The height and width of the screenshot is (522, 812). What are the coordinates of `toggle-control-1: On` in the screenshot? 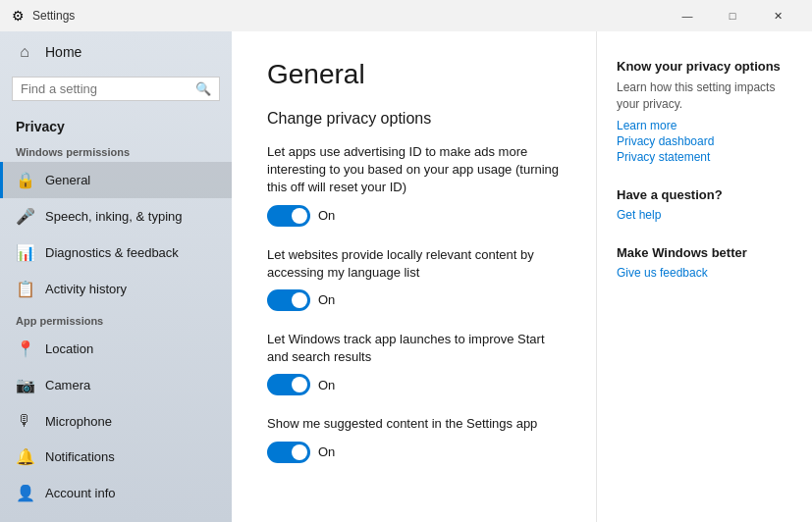 It's located at (414, 300).